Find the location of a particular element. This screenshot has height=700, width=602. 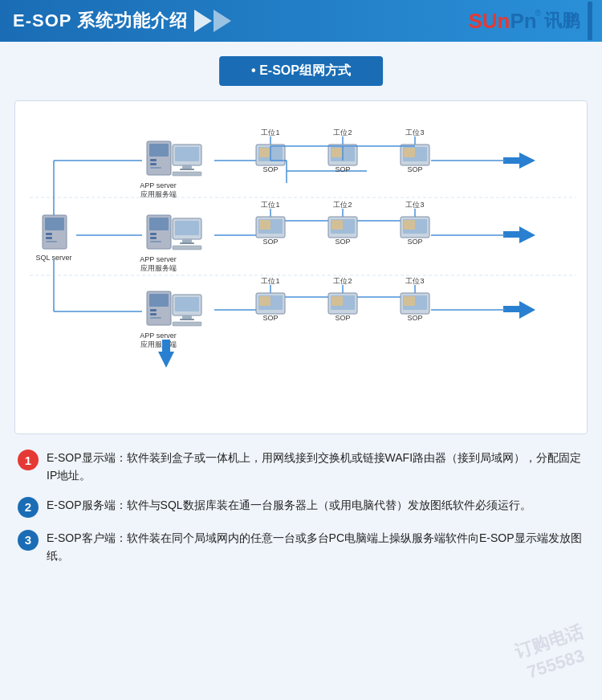

info-item-1: 1 E-SOP显示端：软件装到盒子或一体机上，用网线接到交换机或链接WAFI路由… is located at coordinates (301, 467).